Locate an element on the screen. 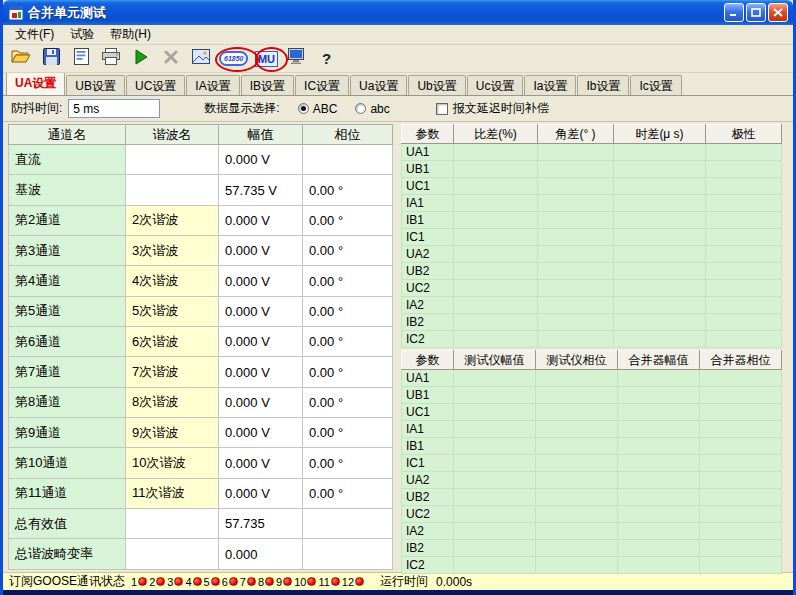 This screenshot has height=595, width=796. col-header-merger-phase: 合并器相位 is located at coordinates (741, 360).